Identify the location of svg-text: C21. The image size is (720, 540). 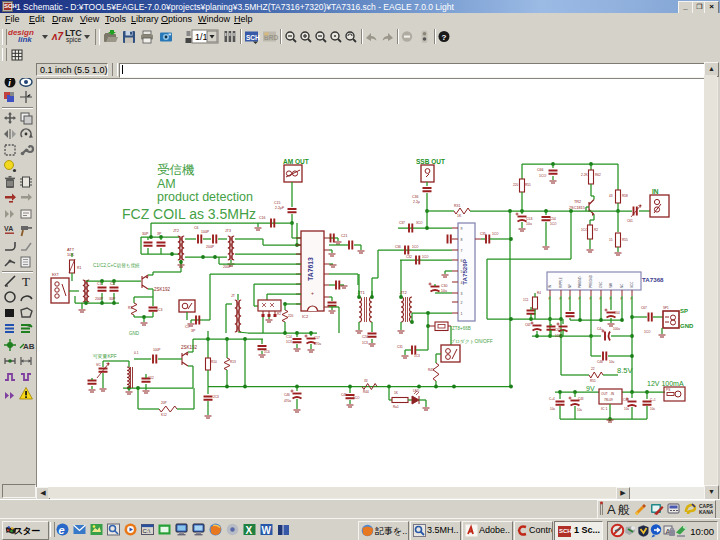
(344, 236).